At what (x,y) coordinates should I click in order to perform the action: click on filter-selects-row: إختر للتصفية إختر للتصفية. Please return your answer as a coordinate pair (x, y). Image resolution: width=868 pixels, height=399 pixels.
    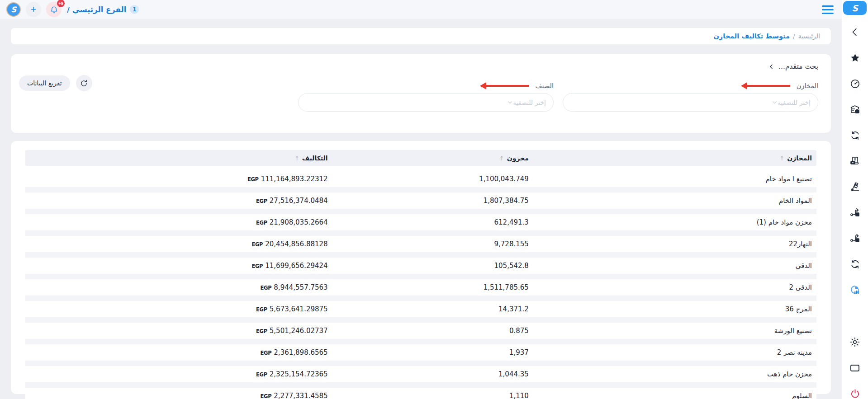
    Looking at the image, I should click on (421, 102).